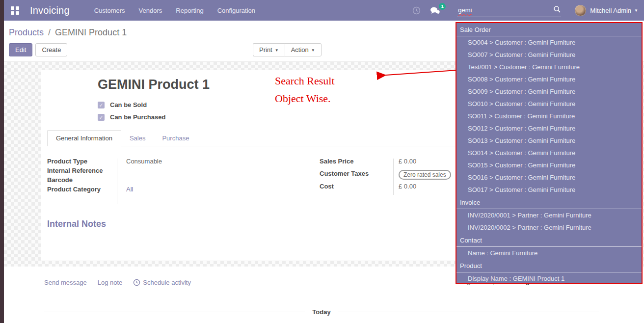 Image resolution: width=644 pixels, height=323 pixels. I want to click on tab-sales: Sales, so click(137, 138).